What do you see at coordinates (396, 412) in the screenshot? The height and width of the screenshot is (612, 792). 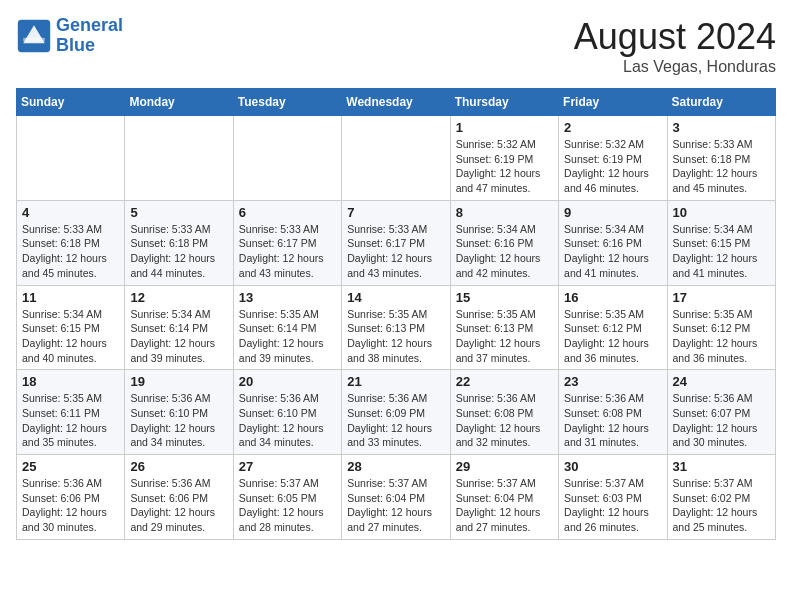 I see `calendar-day-cell: 21Sunrise: 5:36 AMSunset: 6:09 PMDayligh…` at bounding box center [396, 412].